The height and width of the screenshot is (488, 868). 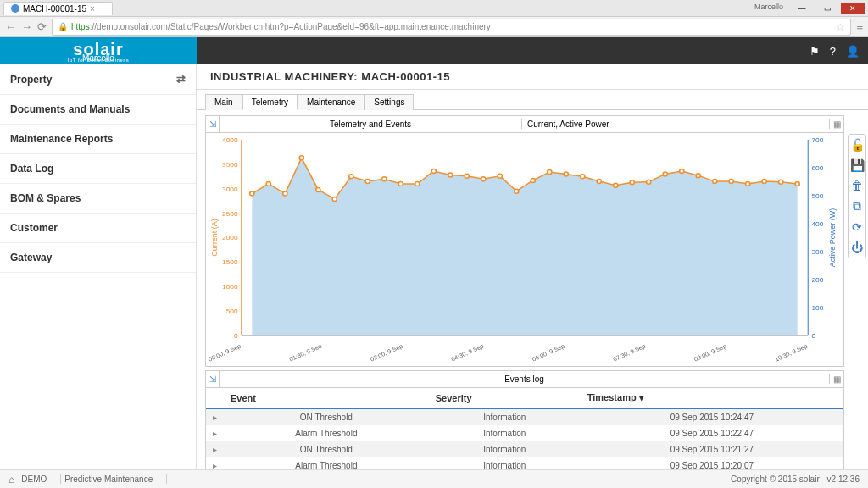 I want to click on col-event: Event, so click(x=326, y=398).